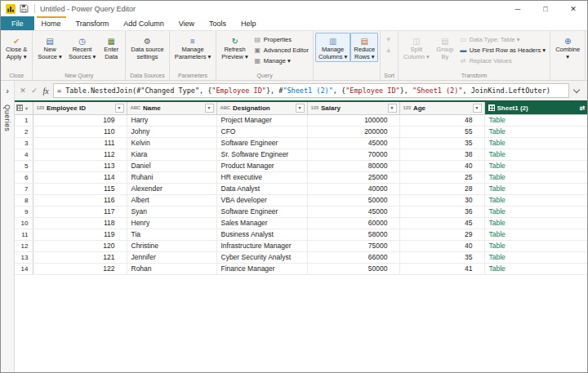 Image resolution: width=588 pixels, height=373 pixels. I want to click on tab-help: Help, so click(248, 23).